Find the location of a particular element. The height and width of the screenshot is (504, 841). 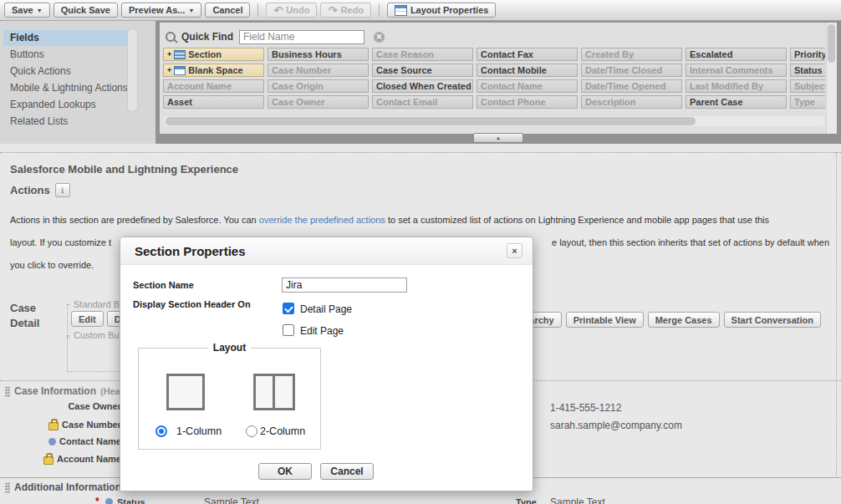

printable-view-button: Printable View is located at coordinates (605, 319).